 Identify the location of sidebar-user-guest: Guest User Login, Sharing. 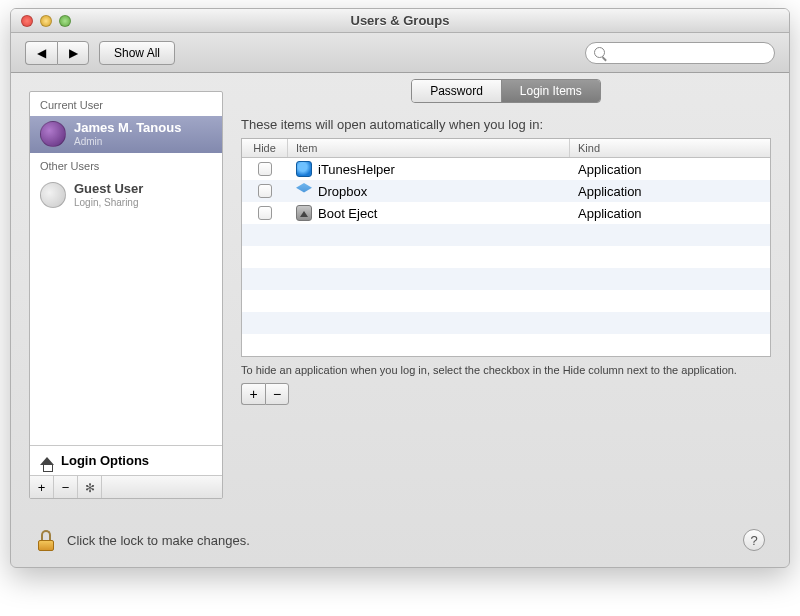
(126, 196).